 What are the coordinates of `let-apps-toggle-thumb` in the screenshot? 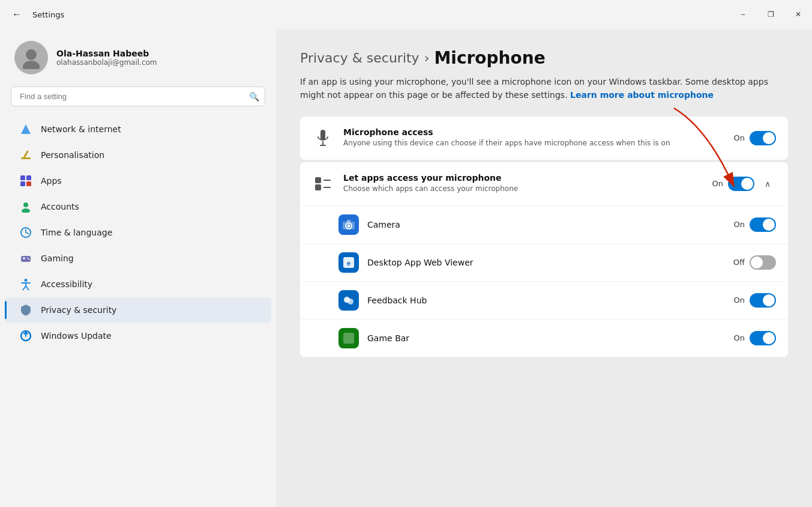 It's located at (747, 184).